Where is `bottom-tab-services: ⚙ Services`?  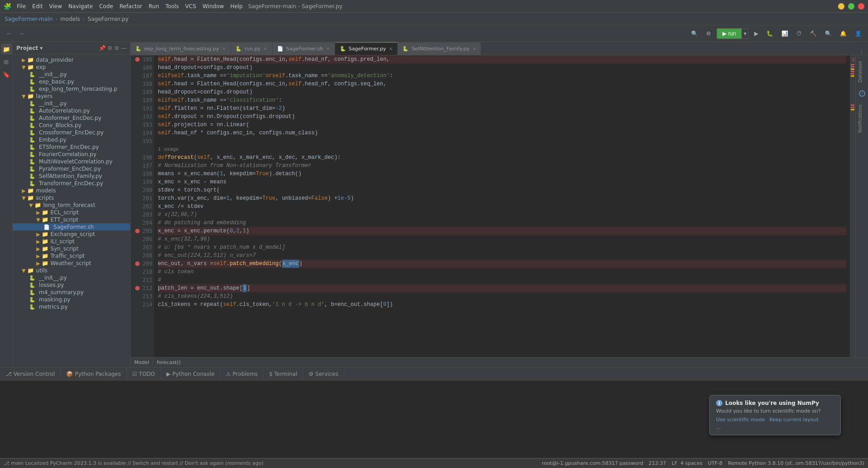
bottom-tab-services: ⚙ Services is located at coordinates (324, 374).